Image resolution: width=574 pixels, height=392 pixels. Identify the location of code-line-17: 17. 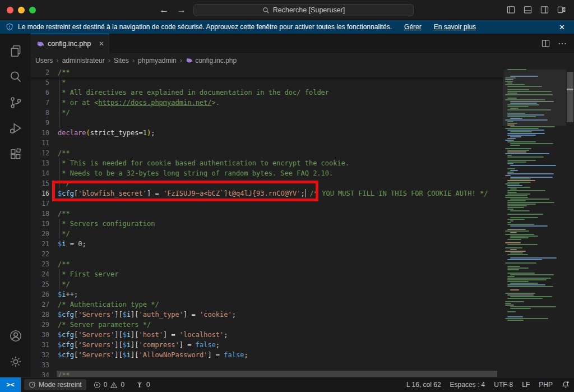
(267, 204).